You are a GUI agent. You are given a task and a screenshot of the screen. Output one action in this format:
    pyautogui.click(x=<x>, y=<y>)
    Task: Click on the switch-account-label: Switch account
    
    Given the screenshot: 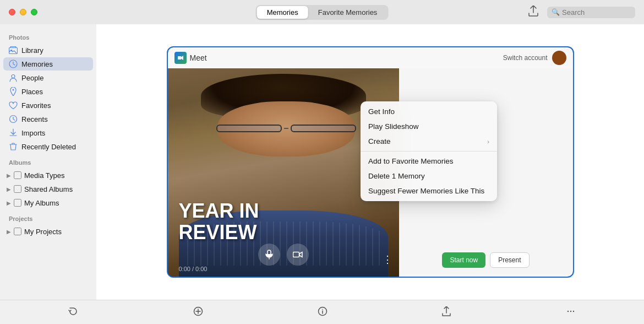 What is the action you would take?
    pyautogui.click(x=525, y=58)
    